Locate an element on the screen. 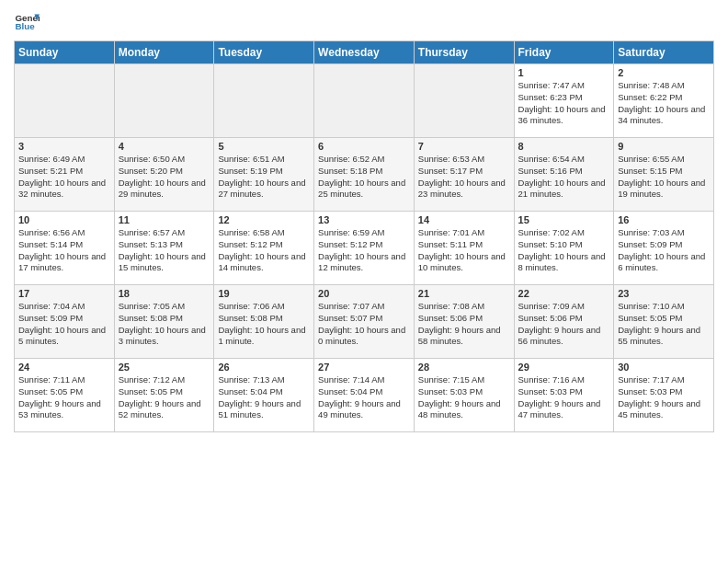 The height and width of the screenshot is (563, 728). calendar-day-cell: 6Sunrise: 6:52 AM Sunset: 5:18 PM Daylig… is located at coordinates (364, 175).